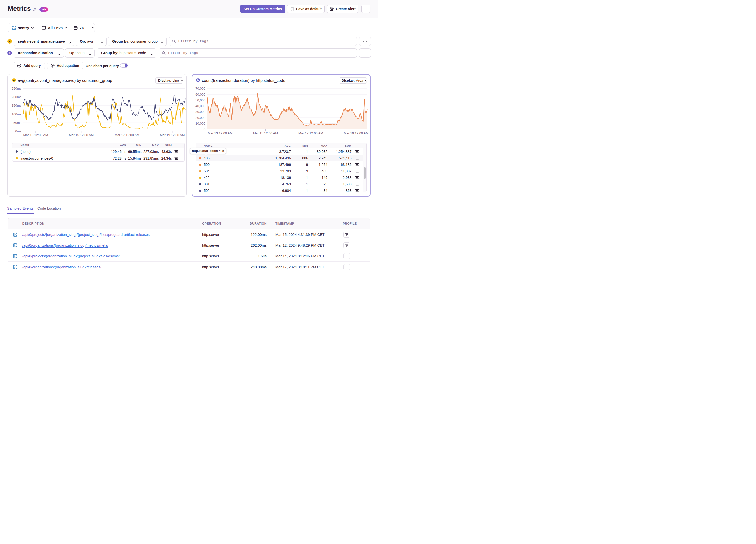 The width and height of the screenshot is (756, 544). Describe the element at coordinates (200, 123) in the screenshot. I see `svg-text: 10,000` at that location.